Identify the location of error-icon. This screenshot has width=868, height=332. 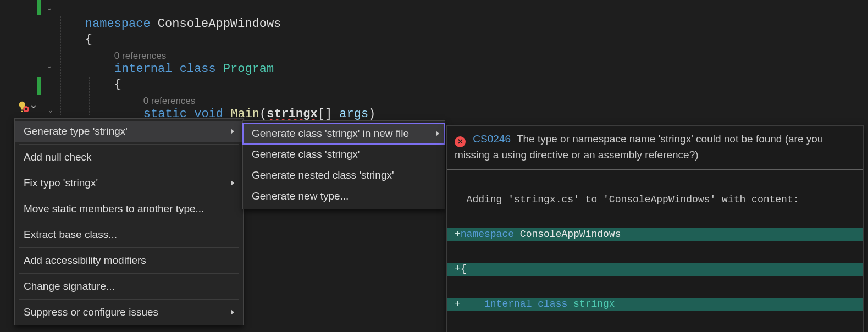
(460, 142).